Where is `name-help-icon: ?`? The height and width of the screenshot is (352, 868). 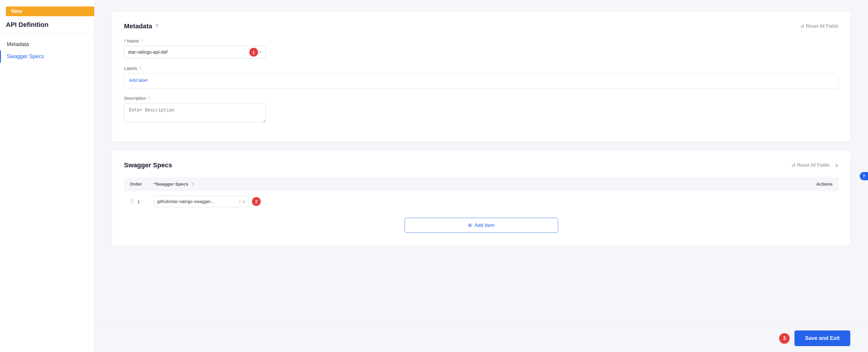
name-help-icon: ? is located at coordinates (142, 41).